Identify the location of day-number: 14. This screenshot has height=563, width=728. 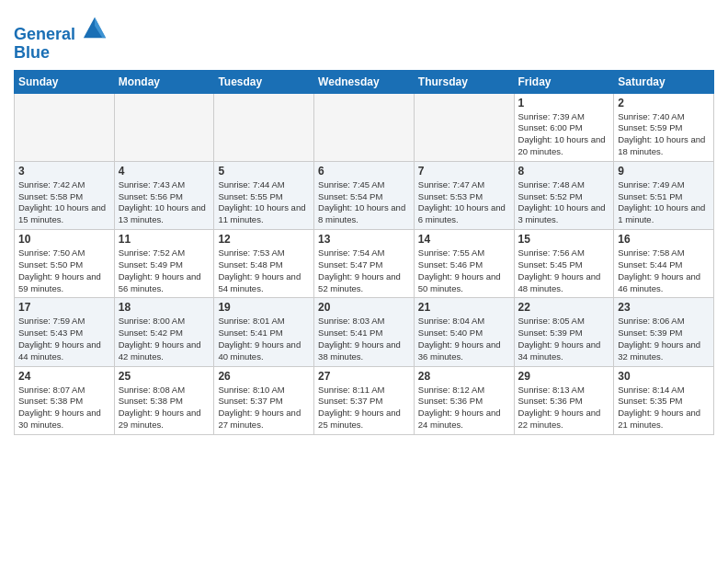
(464, 239).